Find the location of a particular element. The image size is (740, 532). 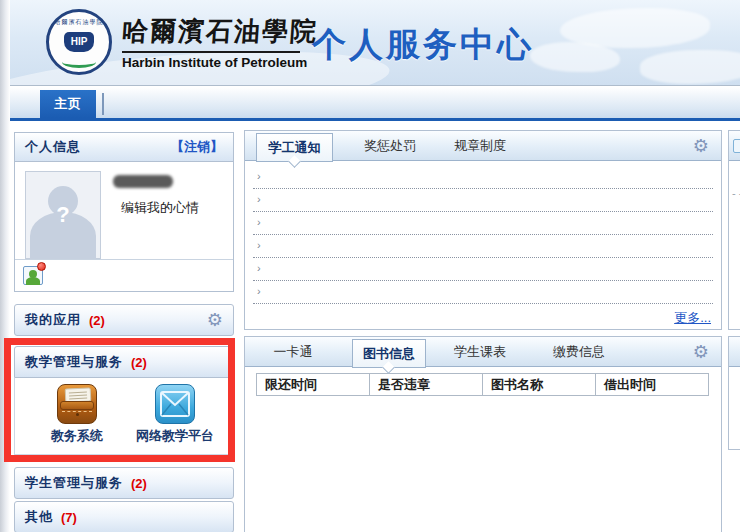

logout-link: 【注销】 is located at coordinates (197, 147).